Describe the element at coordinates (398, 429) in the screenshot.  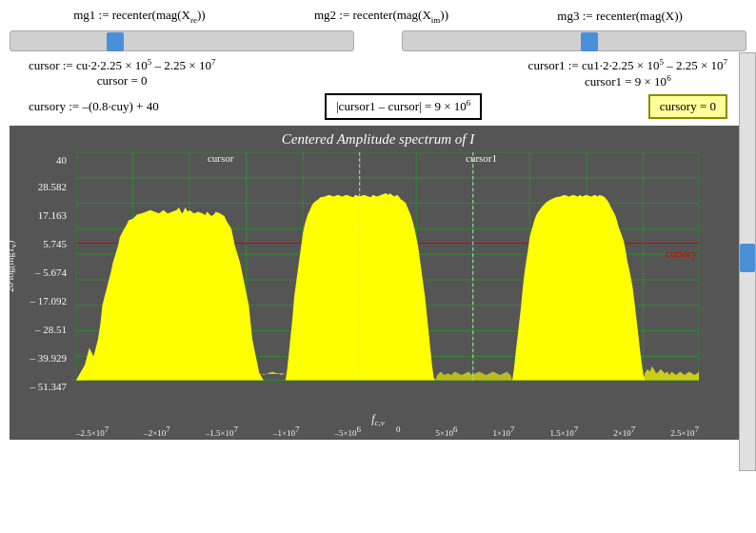
I see `x-label-5: 0` at that location.